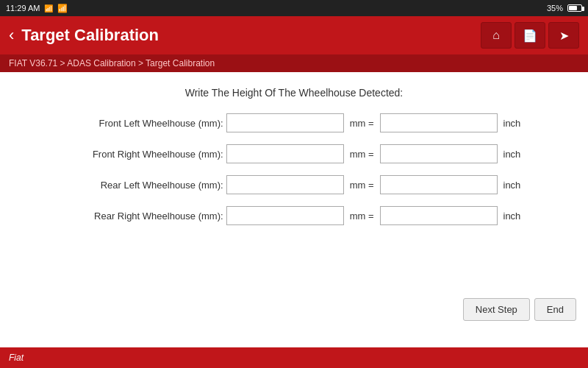 The image size is (588, 368). Describe the element at coordinates (143, 124) in the screenshot. I see `front-left-label: Front Left Wheelhouse (mm):` at that location.